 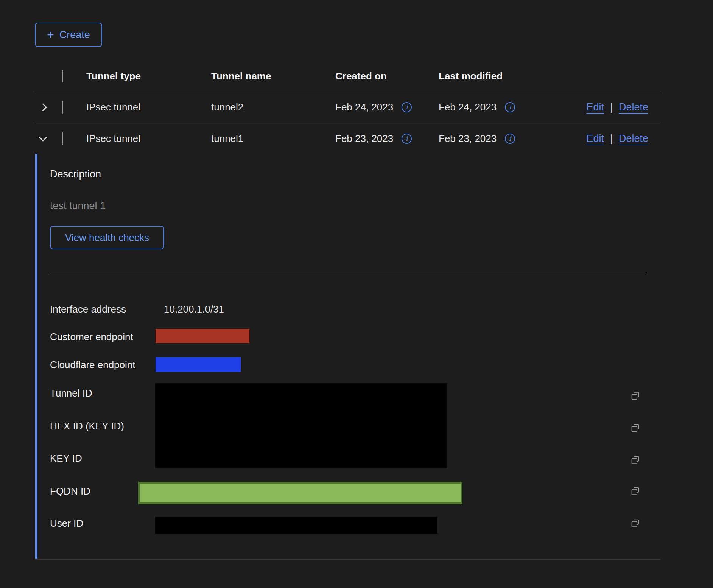 What do you see at coordinates (348, 76) in the screenshot?
I see `table-header-row: Tunnel type Tunnel name Created on Last …` at bounding box center [348, 76].